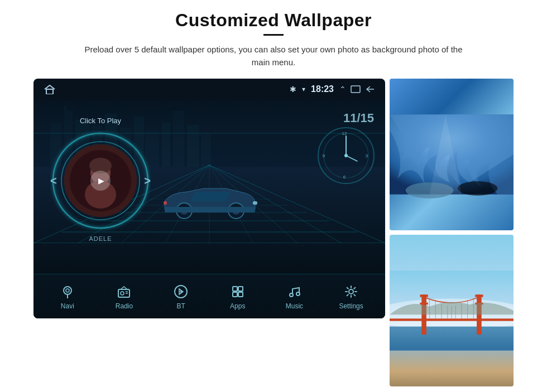 Image resolution: width=547 pixels, height=392 pixels. What do you see at coordinates (346, 156) in the screenshot?
I see `gauge-svg: 12 3 6 9` at bounding box center [346, 156].